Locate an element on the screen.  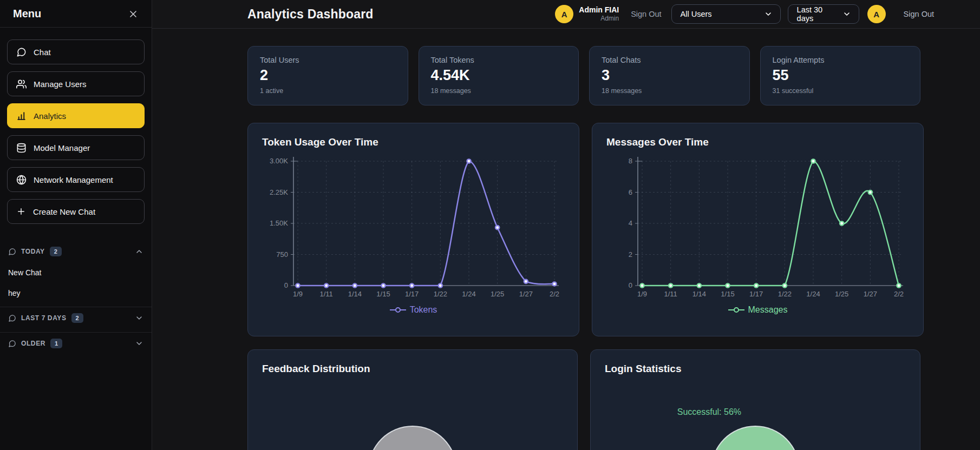
user-meta: Admin FIAI Admin is located at coordinates (599, 14).